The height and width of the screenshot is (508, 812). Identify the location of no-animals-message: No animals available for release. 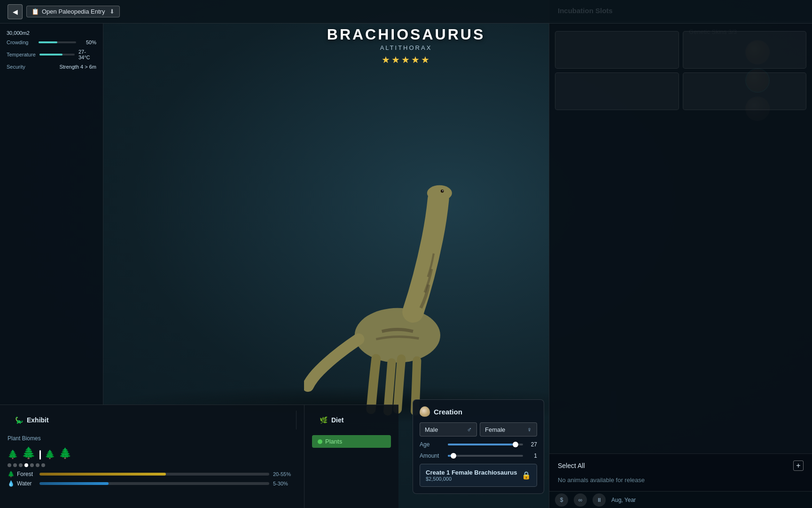
(680, 480).